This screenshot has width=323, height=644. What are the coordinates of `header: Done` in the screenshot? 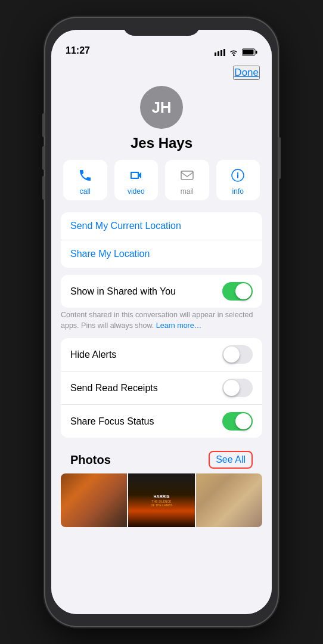 It's located at (162, 70).